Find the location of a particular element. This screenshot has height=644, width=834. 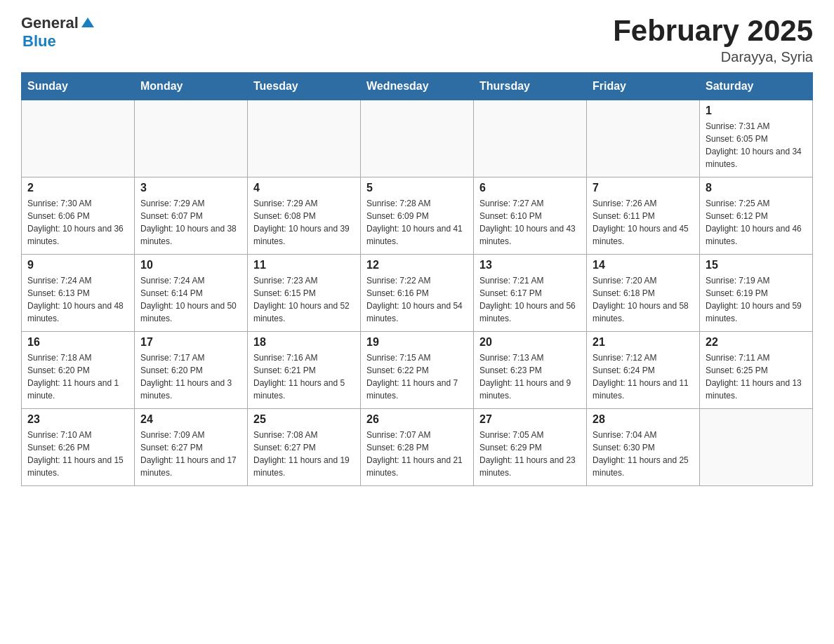

calendar-week-row: 9Sunrise: 7:24 AMSunset: 6:13 PMDaylight… is located at coordinates (417, 293).